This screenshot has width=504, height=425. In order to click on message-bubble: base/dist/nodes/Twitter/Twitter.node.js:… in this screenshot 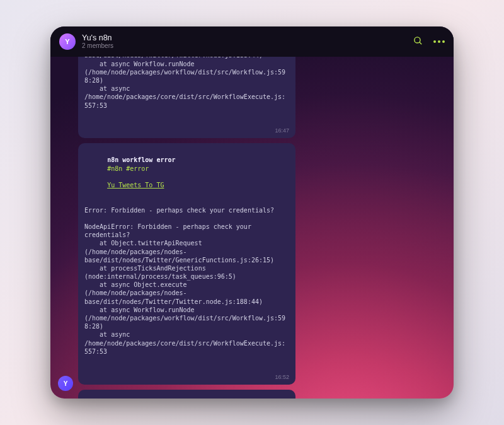, I will do `click(186, 97)`.